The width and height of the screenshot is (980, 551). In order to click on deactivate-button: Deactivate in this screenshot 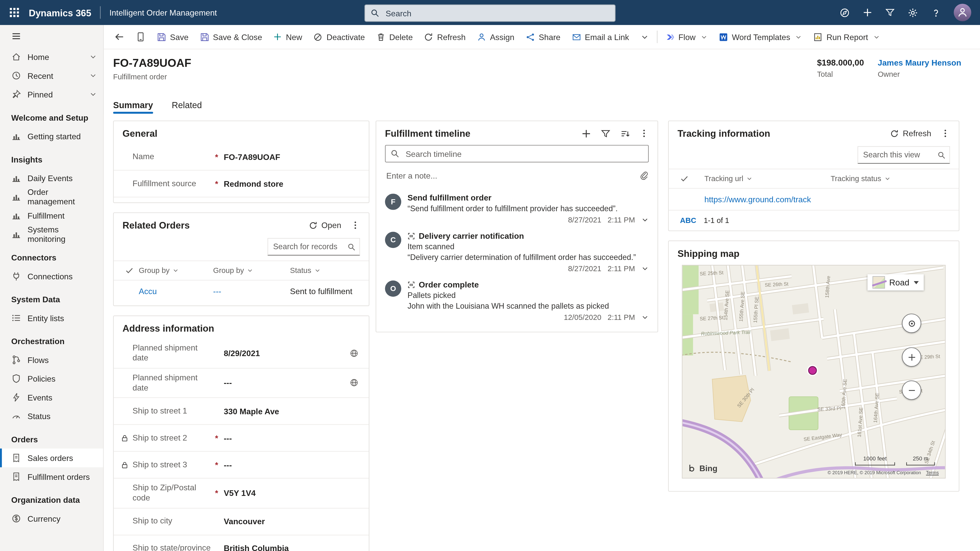, I will do `click(339, 37)`.